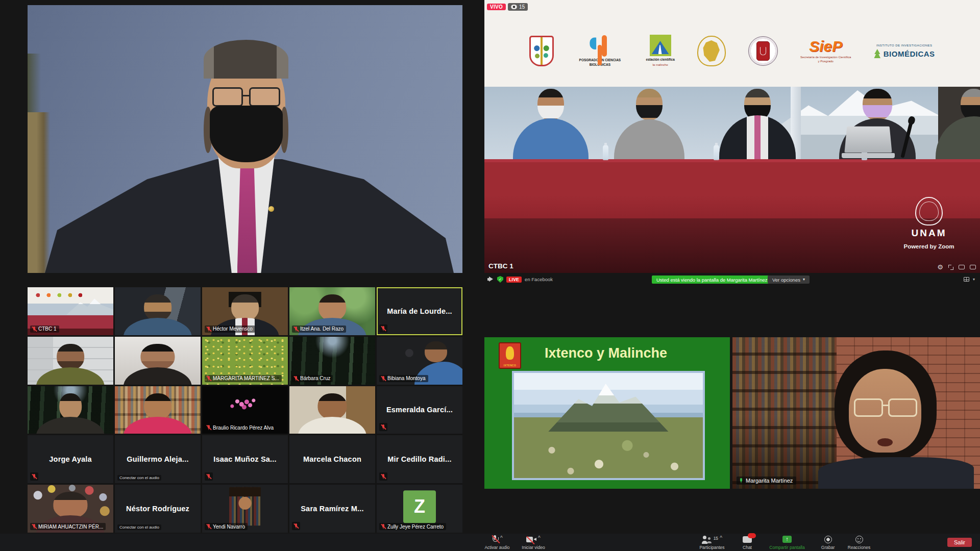 The image size is (980, 551). Describe the element at coordinates (787, 543) in the screenshot. I see `share-screen-button: ↑ Compartir pantalla` at that location.